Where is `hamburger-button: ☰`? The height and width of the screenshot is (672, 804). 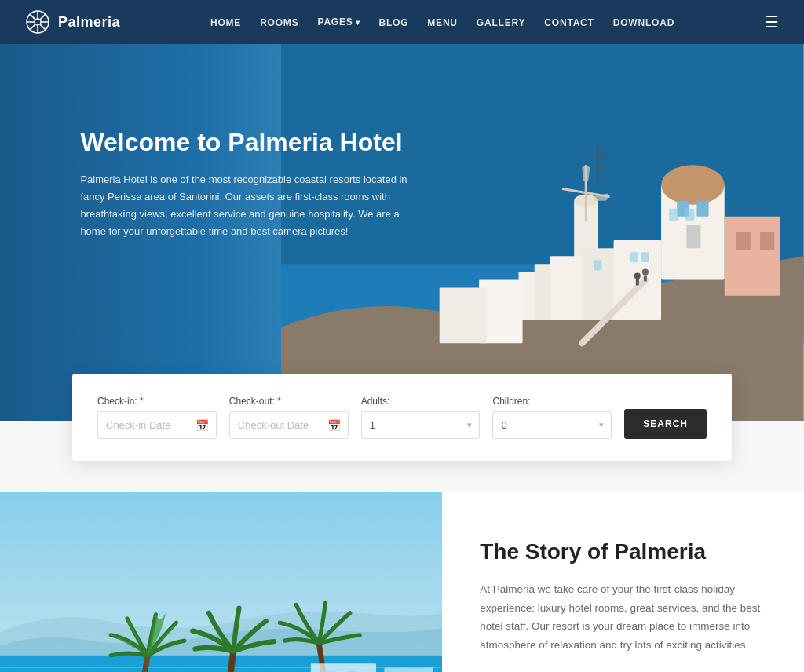
hamburger-button: ☰ is located at coordinates (772, 22).